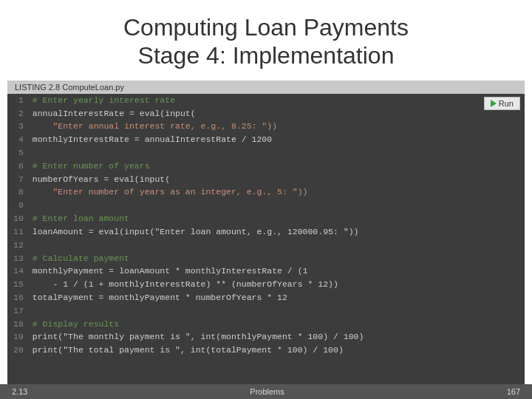 The height and width of the screenshot is (399, 532). Describe the element at coordinates (266, 153) in the screenshot. I see `table-row: 5` at that location.